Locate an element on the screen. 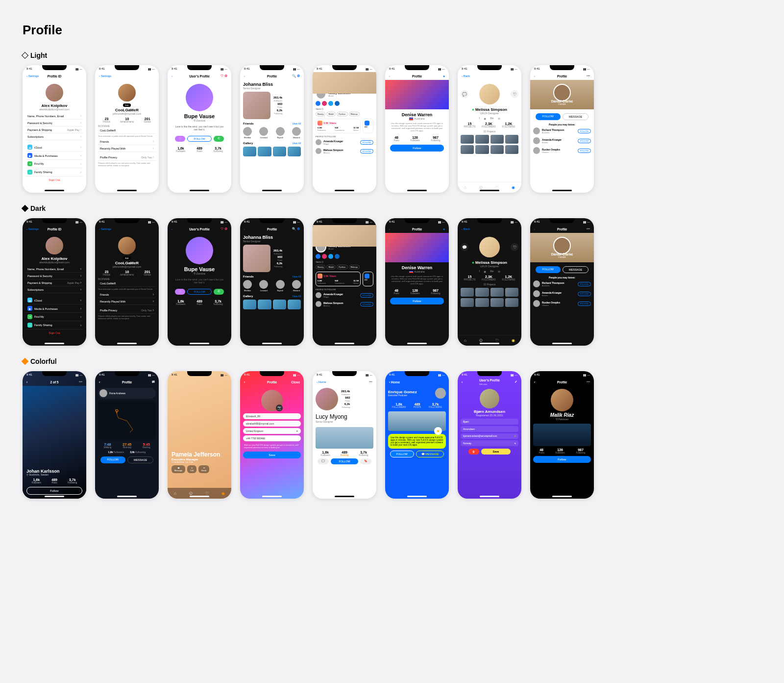 Image resolution: width=784 pixels, height=683 pixels. sign-out: Sign Out is located at coordinates (54, 333).